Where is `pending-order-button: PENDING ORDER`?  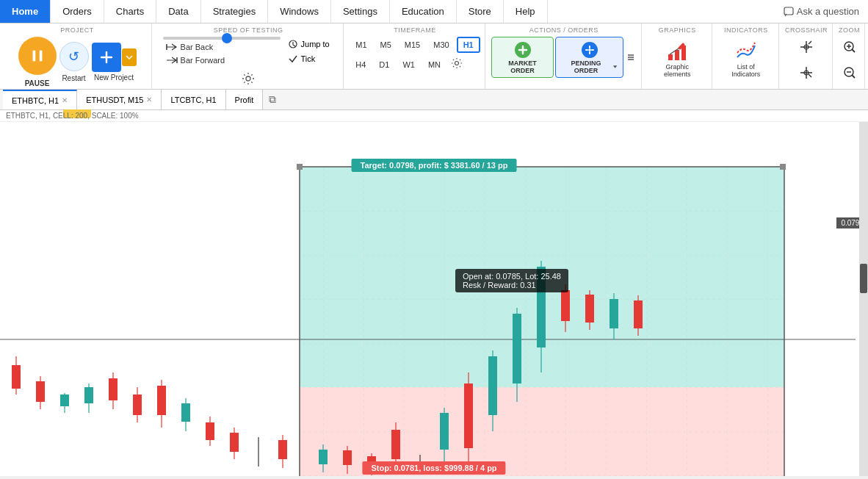
pending-order-button: PENDING ORDER is located at coordinates (589, 57).